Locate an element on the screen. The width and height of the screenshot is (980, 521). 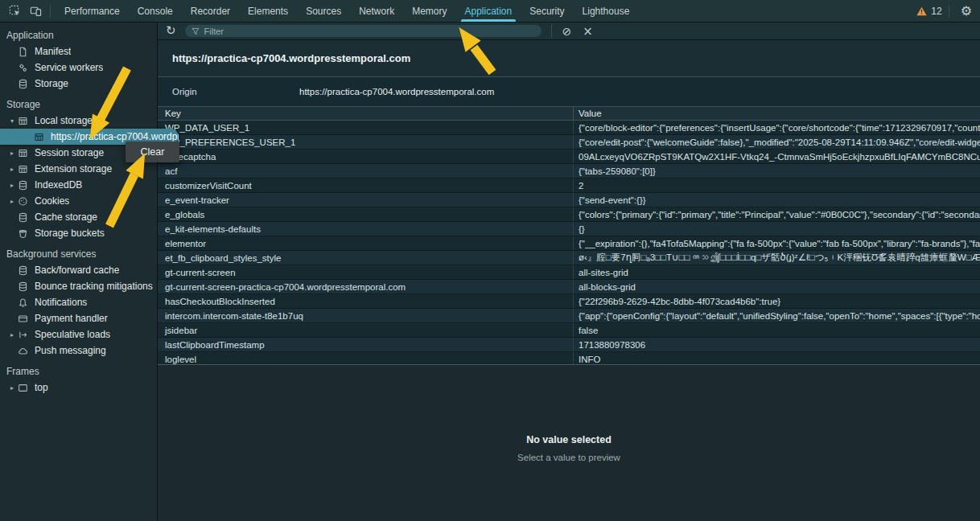
sidebar-item-extension-storage: ▸Extension storage is located at coordinates (79, 169).